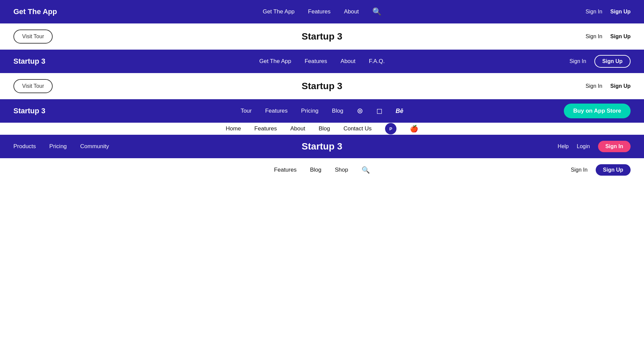  I want to click on content-row-1: Visit Tour Startup 3 Sign In Sign Up, so click(322, 37).